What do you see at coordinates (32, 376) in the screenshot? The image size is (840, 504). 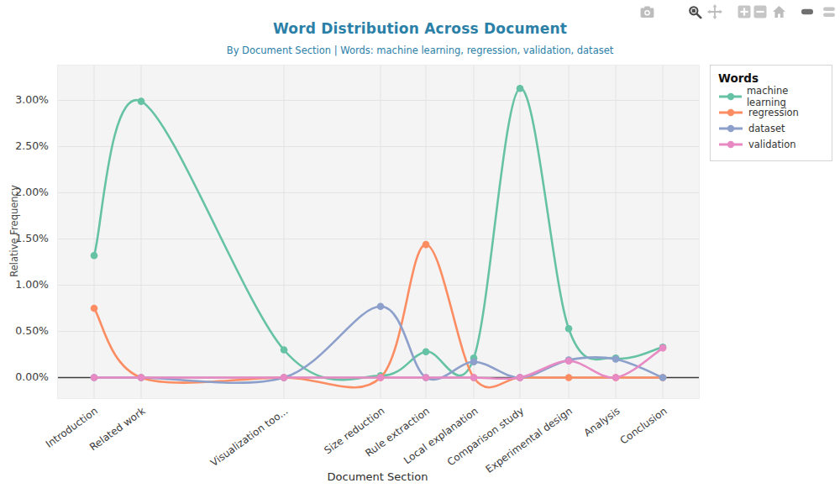 I see `y-tick-label: 0.00%` at bounding box center [32, 376].